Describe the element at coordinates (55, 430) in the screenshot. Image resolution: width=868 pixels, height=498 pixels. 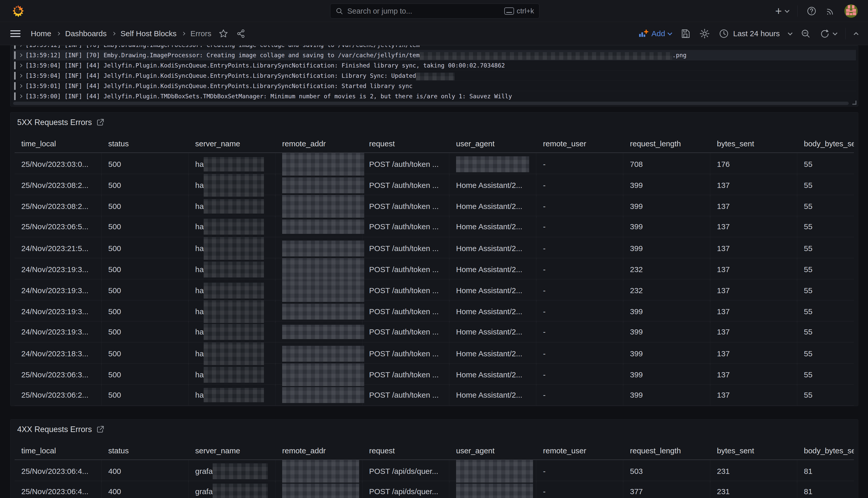
I see `panel-title: 4XX Requests Errors` at that location.